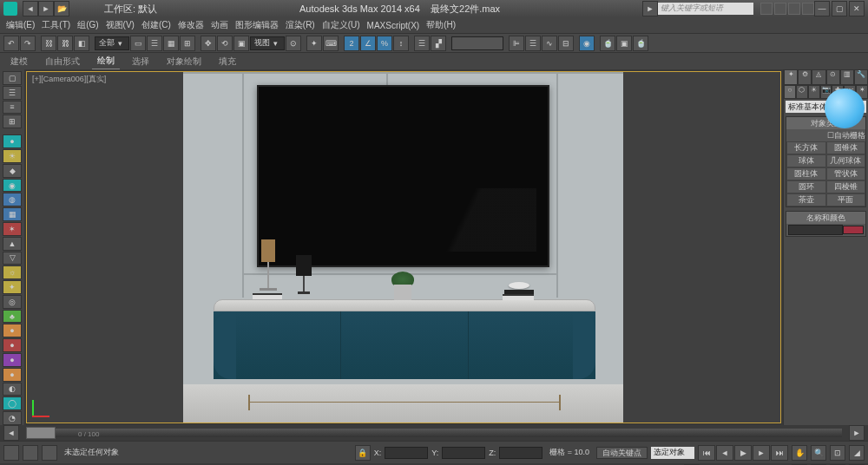 This screenshot has width=868, height=465. What do you see at coordinates (363, 453) in the screenshot?
I see `lock-icon: 🔒` at bounding box center [363, 453].